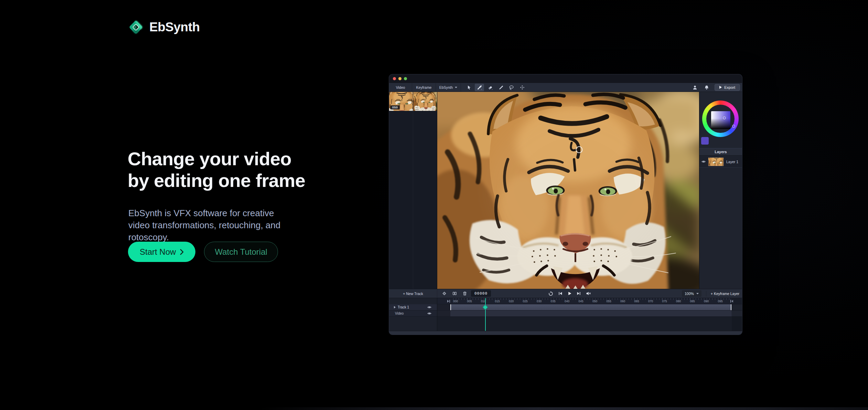 Image resolution: width=868 pixels, height=410 pixels. I want to click on user-account-button, so click(695, 87).